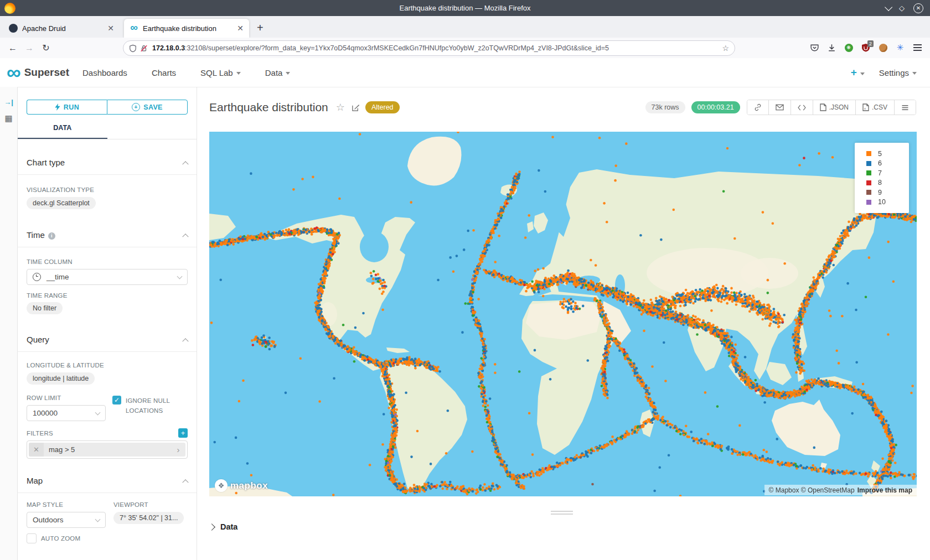 The height and width of the screenshot is (560, 930). I want to click on chevron-right-icon, so click(211, 527).